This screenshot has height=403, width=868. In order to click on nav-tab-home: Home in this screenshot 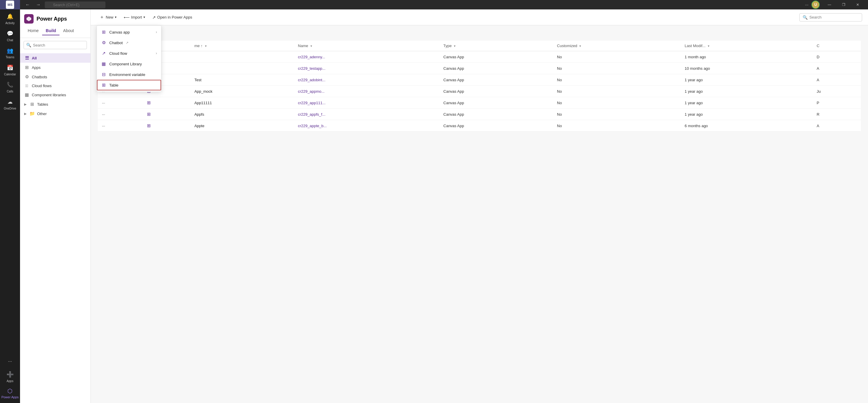, I will do `click(33, 31)`.